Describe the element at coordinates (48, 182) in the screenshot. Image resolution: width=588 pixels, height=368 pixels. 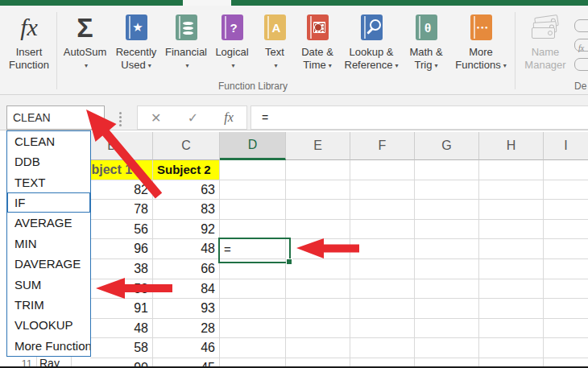
I see `function-item-text: TEXT` at that location.